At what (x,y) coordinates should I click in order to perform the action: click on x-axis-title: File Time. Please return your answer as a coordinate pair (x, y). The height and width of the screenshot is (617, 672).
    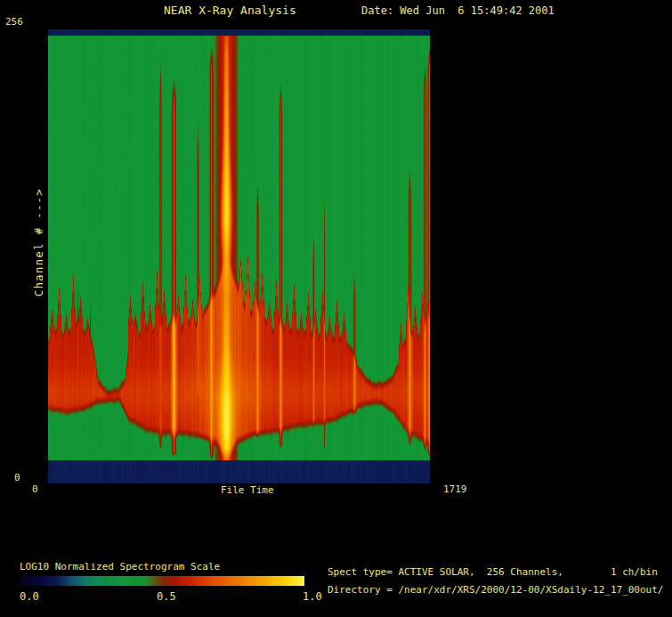
    Looking at the image, I should click on (247, 490).